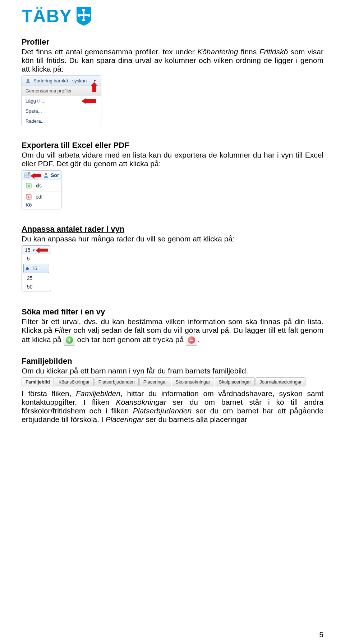 The width and height of the screenshot is (345, 644). I want to click on rows-option-15: 15, so click(36, 268).